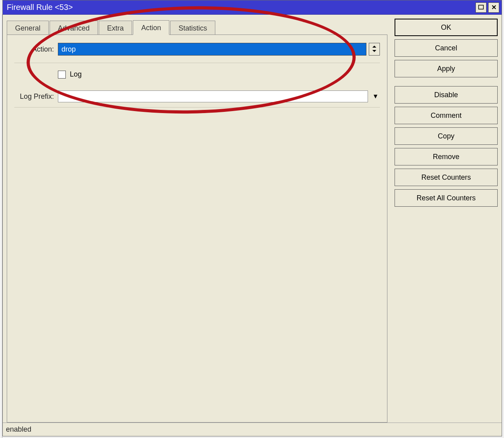 The image size is (504, 438). What do you see at coordinates (446, 136) in the screenshot?
I see `copy-button: Copy` at bounding box center [446, 136].